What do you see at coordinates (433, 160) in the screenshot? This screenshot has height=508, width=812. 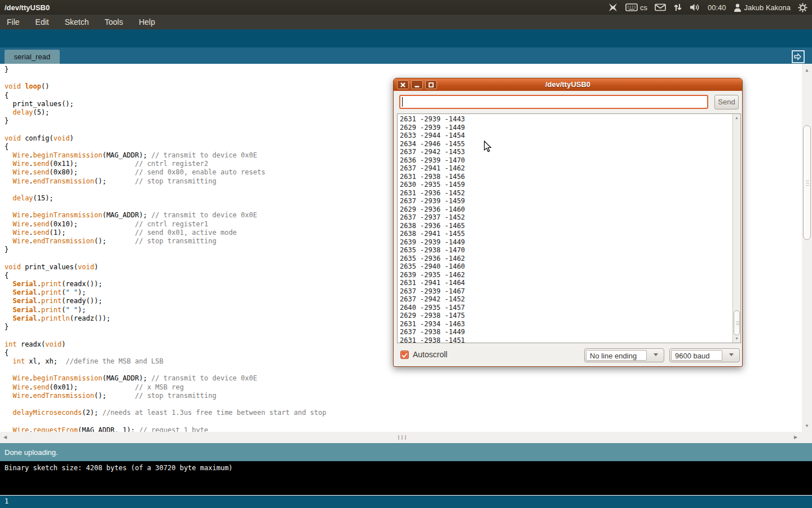 I see `serial-row: 2636 -2939 -1470` at bounding box center [433, 160].